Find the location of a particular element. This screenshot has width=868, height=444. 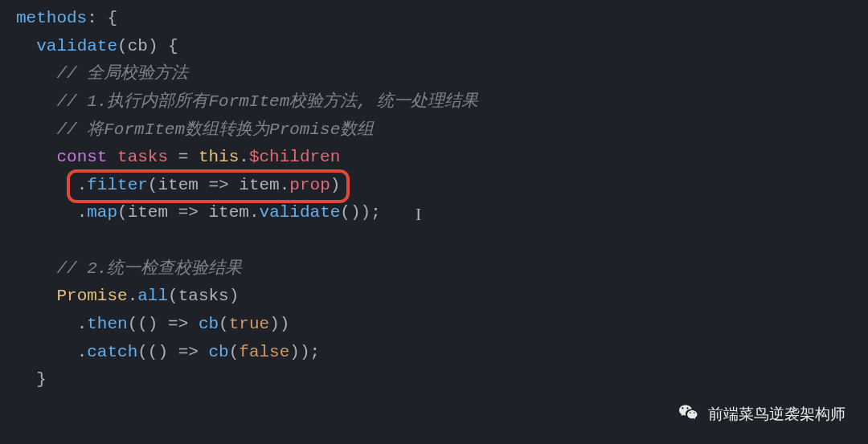

tok-promise: Promise is located at coordinates (92, 295).